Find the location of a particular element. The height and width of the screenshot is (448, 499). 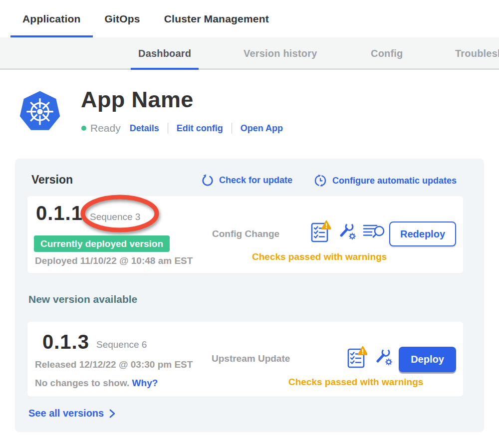

deploy-button: Deploy is located at coordinates (427, 359).